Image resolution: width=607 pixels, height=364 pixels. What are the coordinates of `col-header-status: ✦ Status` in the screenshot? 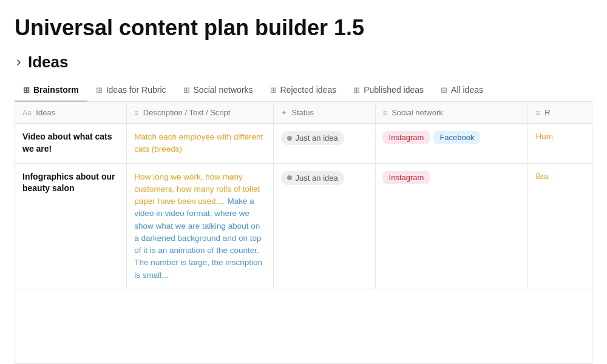 It's located at (324, 113).